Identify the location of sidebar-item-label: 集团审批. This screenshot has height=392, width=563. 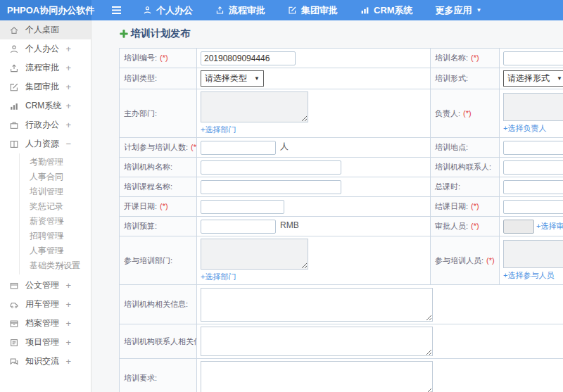
(42, 87).